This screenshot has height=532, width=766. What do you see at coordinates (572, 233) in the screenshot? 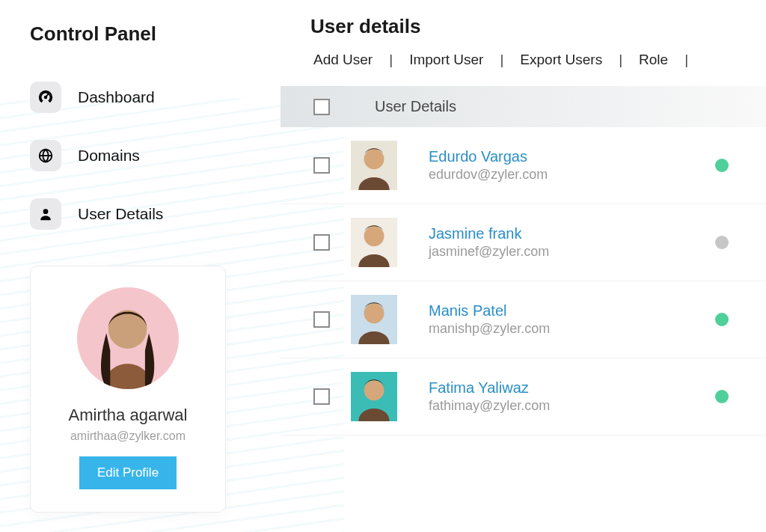
I see `user-name-link: Jasmine frank` at bounding box center [572, 233].